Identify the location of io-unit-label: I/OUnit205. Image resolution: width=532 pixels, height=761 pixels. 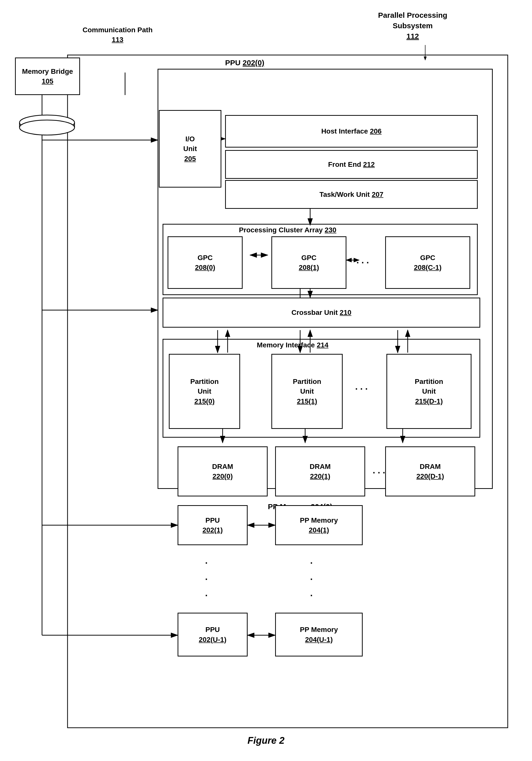
(190, 148).